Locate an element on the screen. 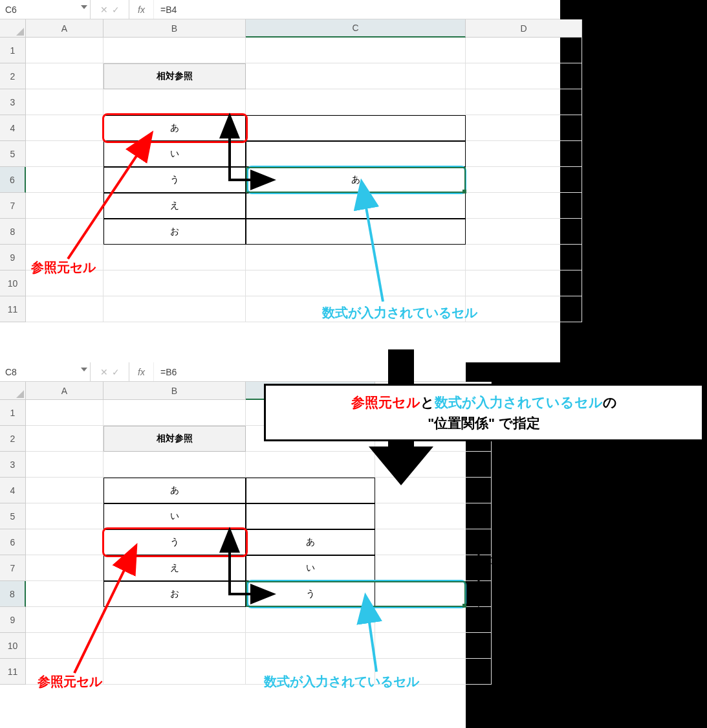 Image resolution: width=707 pixels, height=728 pixels. name-box: C6 is located at coordinates (45, 9).